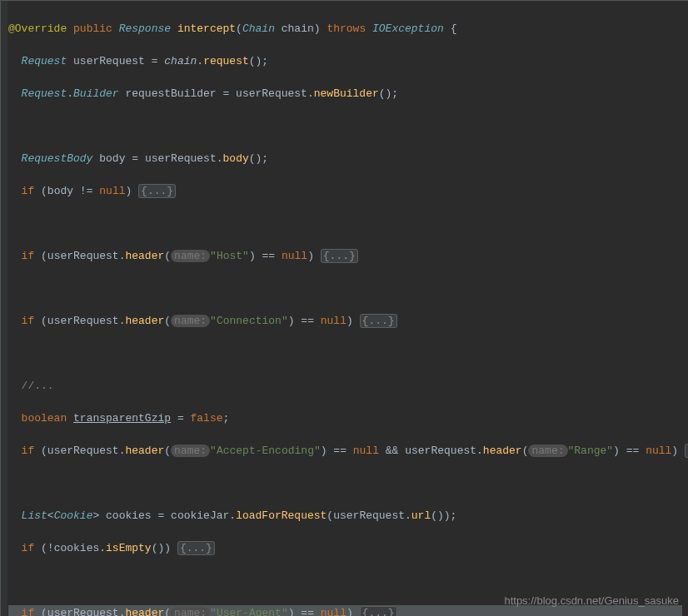 The width and height of the screenshot is (688, 616). Describe the element at coordinates (345, 549) in the screenshot. I see `code-line: if (!cookies.isEmpty()) {...}` at that location.